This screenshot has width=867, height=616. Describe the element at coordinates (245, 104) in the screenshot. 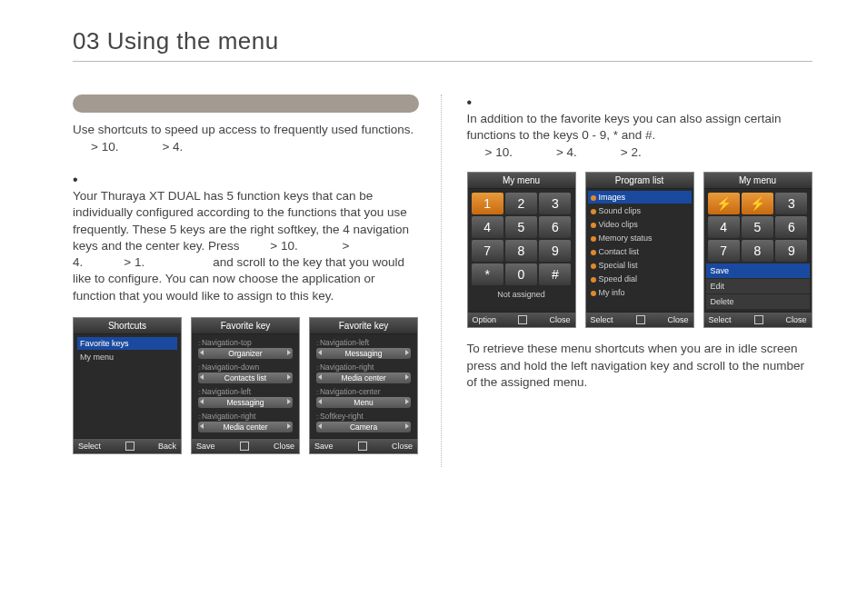

I see `section-pill` at that location.